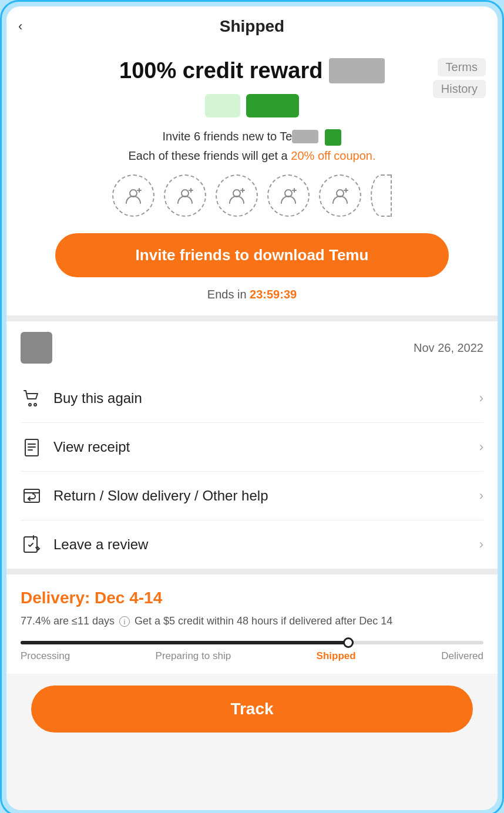 Image resolution: width=504 pixels, height=813 pixels. What do you see at coordinates (357, 70) in the screenshot?
I see `blurred-amount` at bounding box center [357, 70].